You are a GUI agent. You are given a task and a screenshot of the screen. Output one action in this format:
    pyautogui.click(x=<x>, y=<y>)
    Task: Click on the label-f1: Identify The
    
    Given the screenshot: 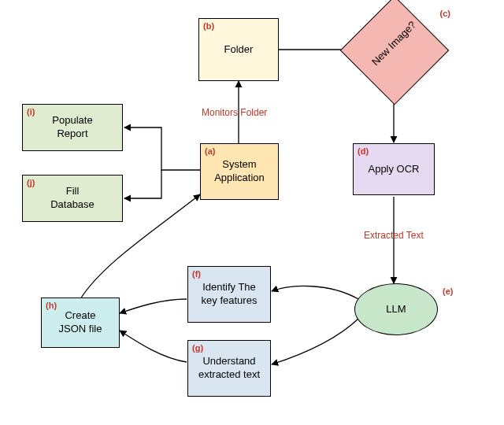 What is the action you would take?
    pyautogui.click(x=229, y=286)
    